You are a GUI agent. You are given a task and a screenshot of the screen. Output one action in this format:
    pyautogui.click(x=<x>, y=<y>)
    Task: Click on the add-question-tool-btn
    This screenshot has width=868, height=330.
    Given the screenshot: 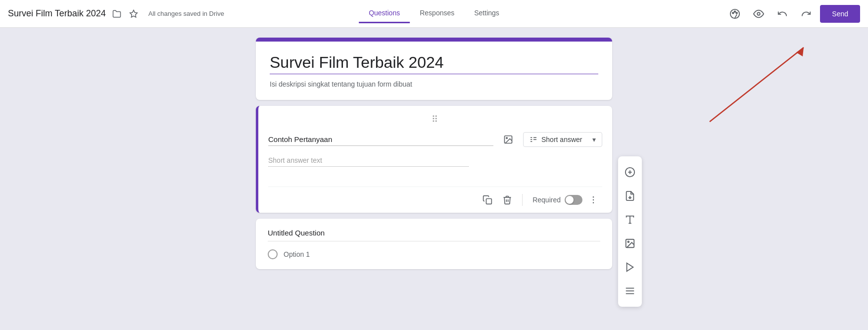 What is the action you would take?
    pyautogui.click(x=630, y=172)
    